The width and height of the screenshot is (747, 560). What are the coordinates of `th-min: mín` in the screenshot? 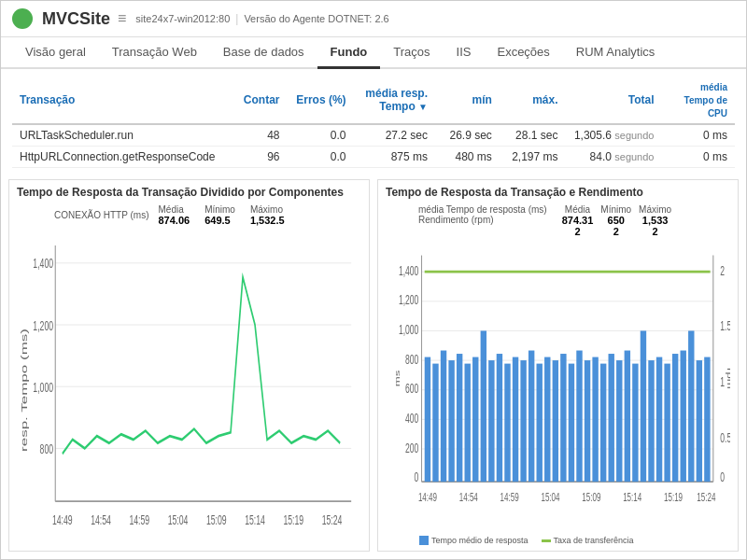 It's located at (467, 101).